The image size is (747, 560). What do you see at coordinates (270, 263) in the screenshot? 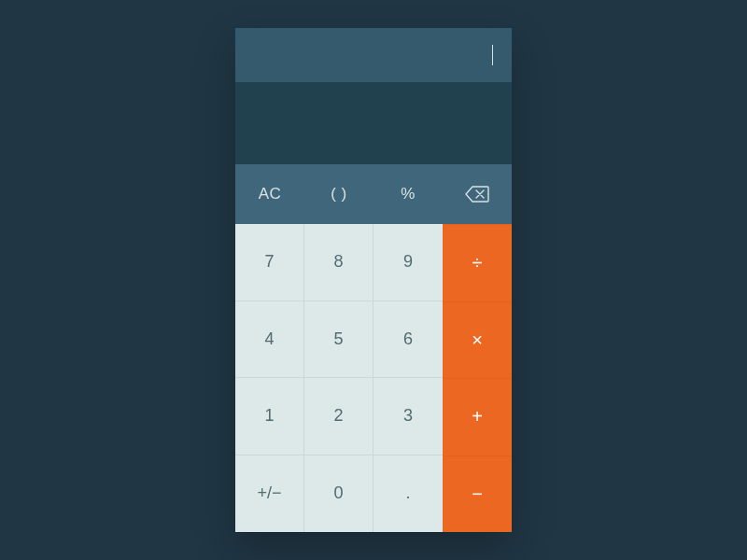
I see `key-7: 7` at bounding box center [270, 263].